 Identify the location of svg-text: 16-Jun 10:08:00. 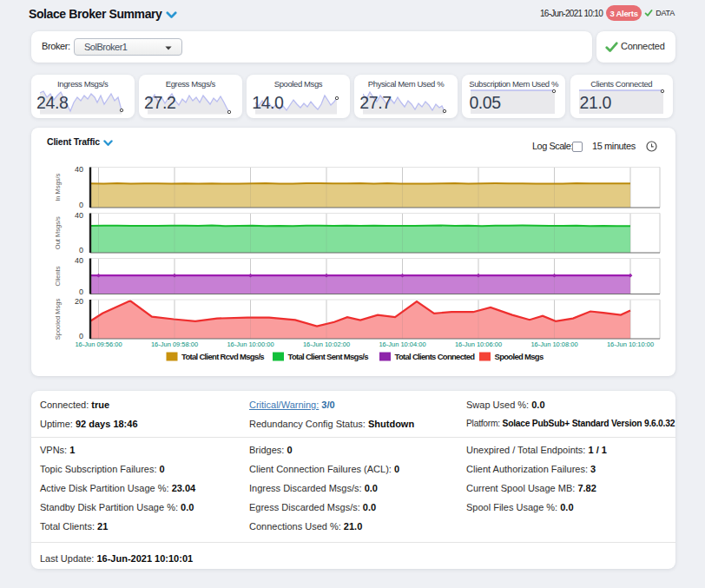
(554, 344).